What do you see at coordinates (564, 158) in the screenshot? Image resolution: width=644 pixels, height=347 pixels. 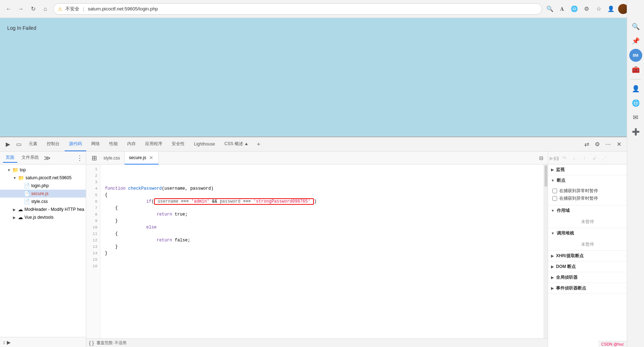 I see `step-over-btn: ↷` at bounding box center [564, 158].